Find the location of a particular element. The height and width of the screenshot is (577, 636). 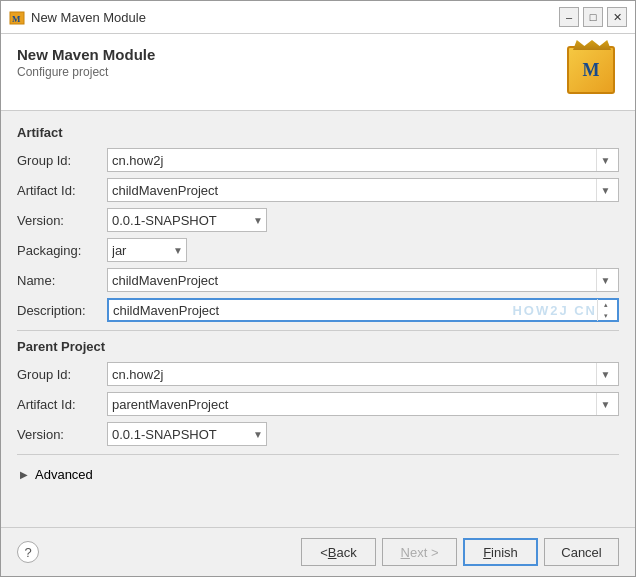

artifact-id-input is located at coordinates (354, 190).